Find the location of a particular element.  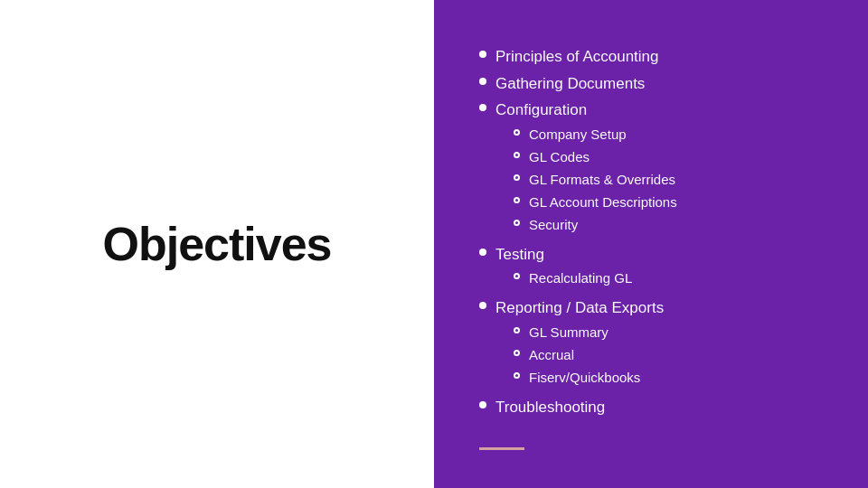

list-item: Principles of Accounting is located at coordinates (656, 57).